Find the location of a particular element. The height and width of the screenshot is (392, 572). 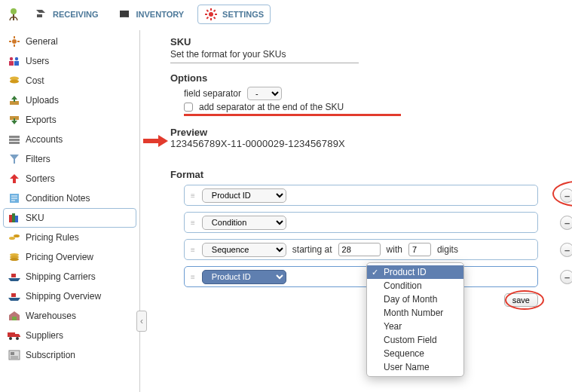

logo-icon is located at coordinates (14, 14).